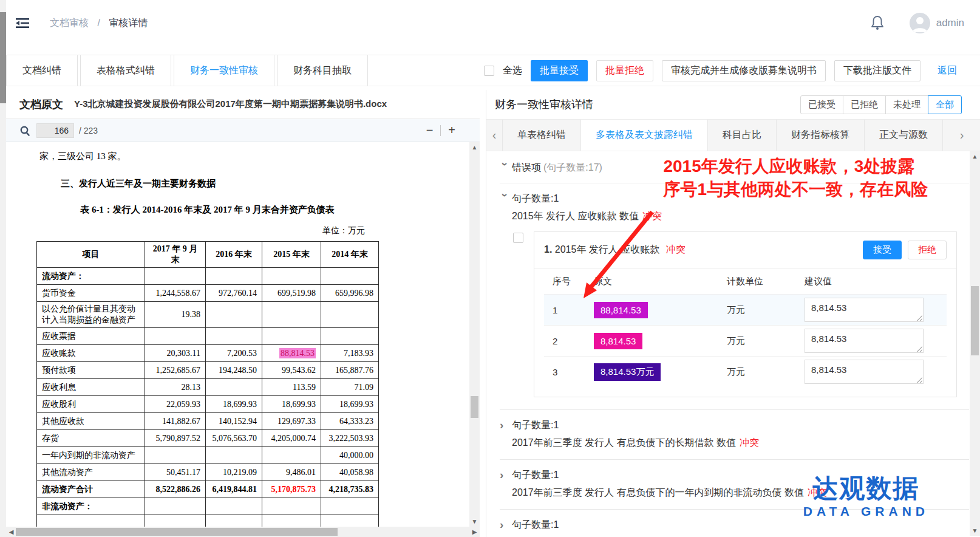 Image resolution: width=980 pixels, height=537 pixels. I want to click on tabs-scroll-left-icon: ‹, so click(494, 135).